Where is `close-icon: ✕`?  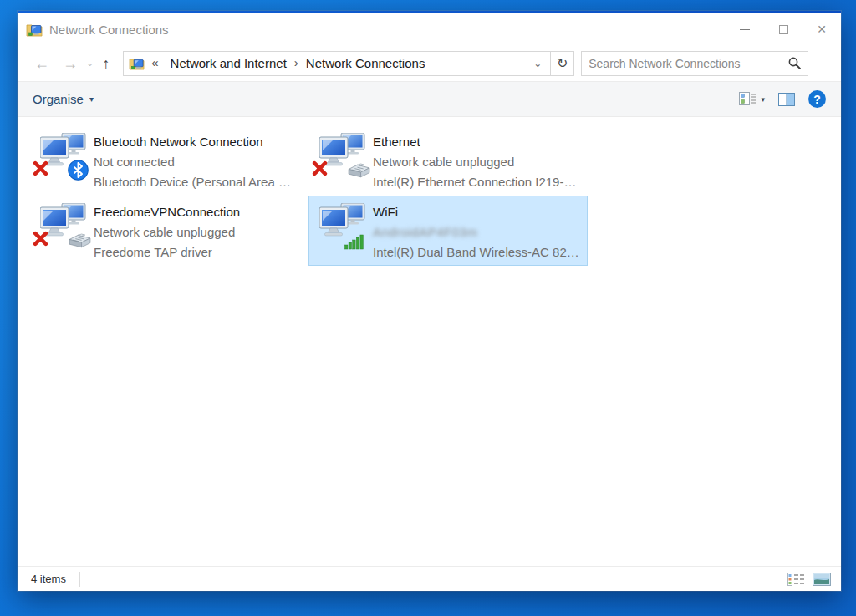
close-icon: ✕ is located at coordinates (822, 29).